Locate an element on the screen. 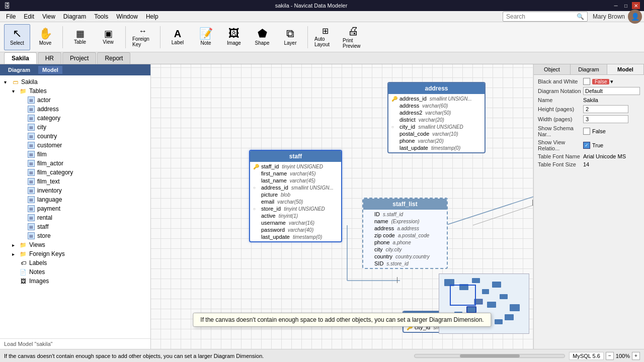  table-button: ▦ Table is located at coordinates (80, 37).